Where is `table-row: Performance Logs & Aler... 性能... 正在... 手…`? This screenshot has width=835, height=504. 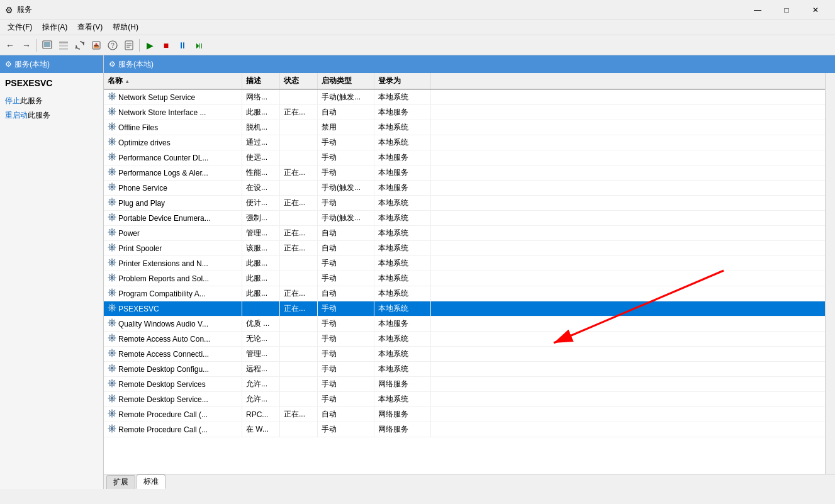 table-row: Performance Logs & Aler... 性能... 正在... 手… is located at coordinates (464, 173).